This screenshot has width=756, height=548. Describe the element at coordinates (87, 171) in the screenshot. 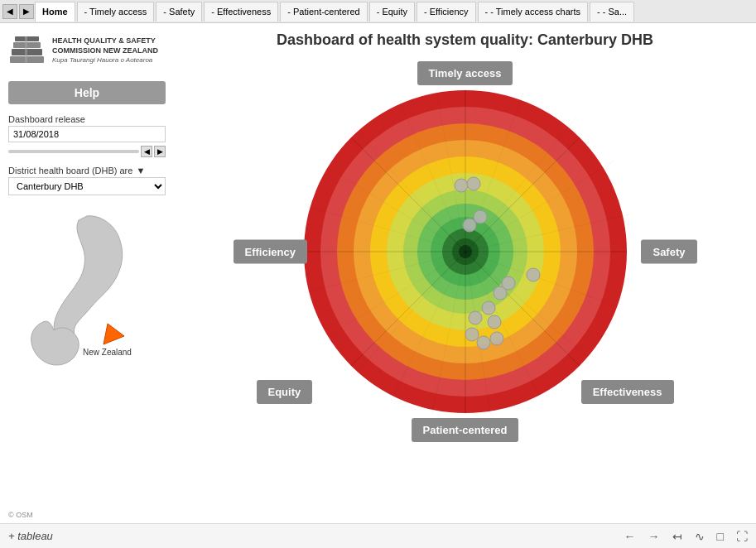

I see `dhb-label: District health board (DHB) are ▼` at that location.